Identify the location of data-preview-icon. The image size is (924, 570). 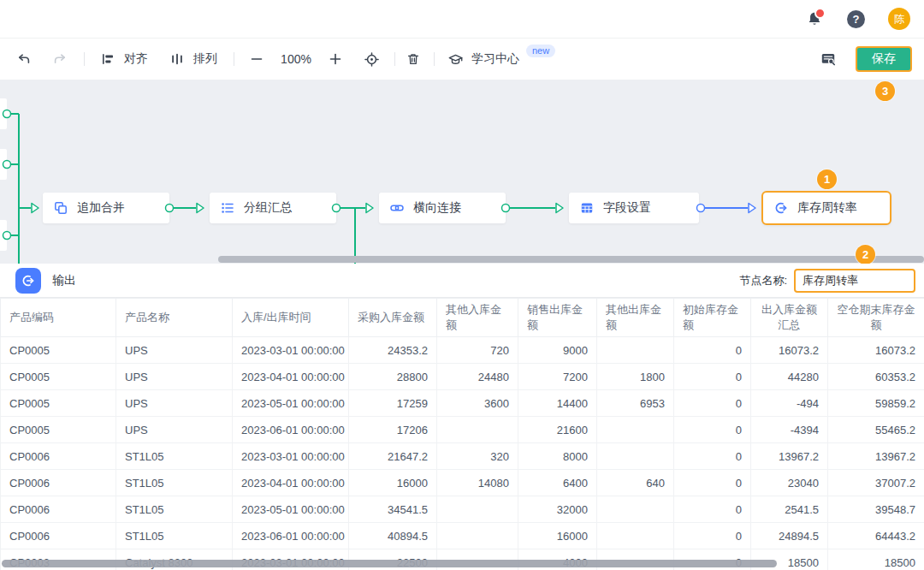
(828, 59).